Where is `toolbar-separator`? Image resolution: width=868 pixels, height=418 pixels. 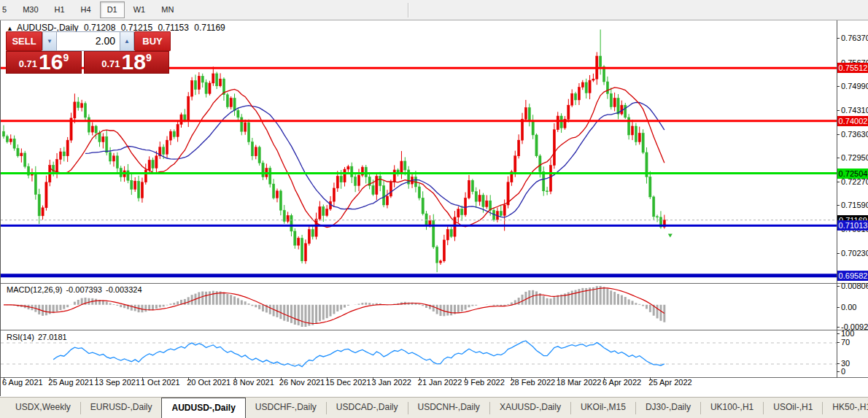
toolbar-separator is located at coordinates (408, 10).